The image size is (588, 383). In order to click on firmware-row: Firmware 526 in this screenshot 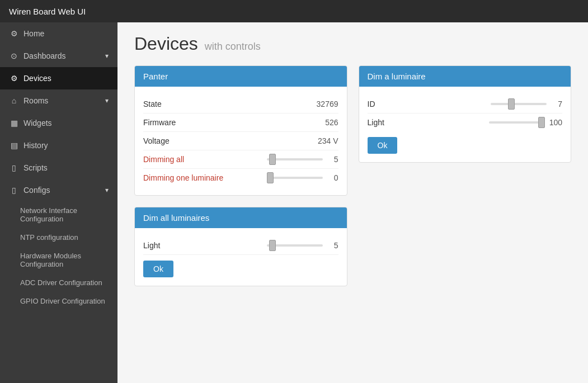, I will do `click(241, 123)`.